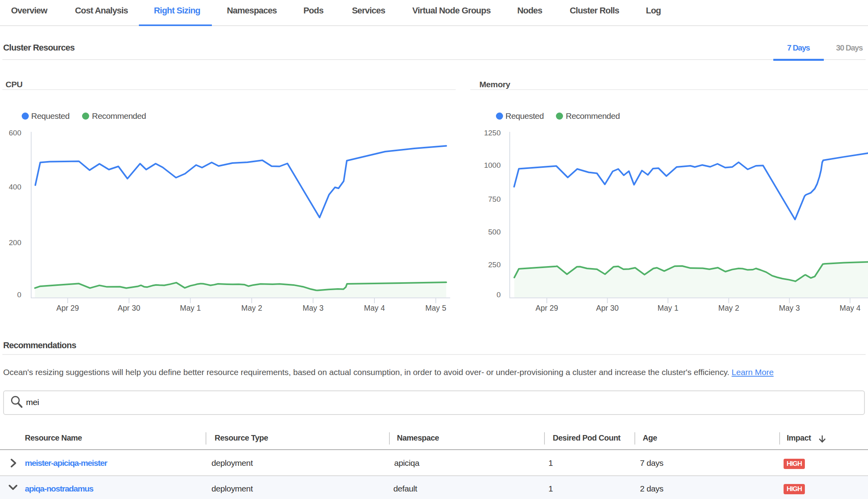 The image size is (868, 499). I want to click on svg-text: May 5, so click(436, 308).